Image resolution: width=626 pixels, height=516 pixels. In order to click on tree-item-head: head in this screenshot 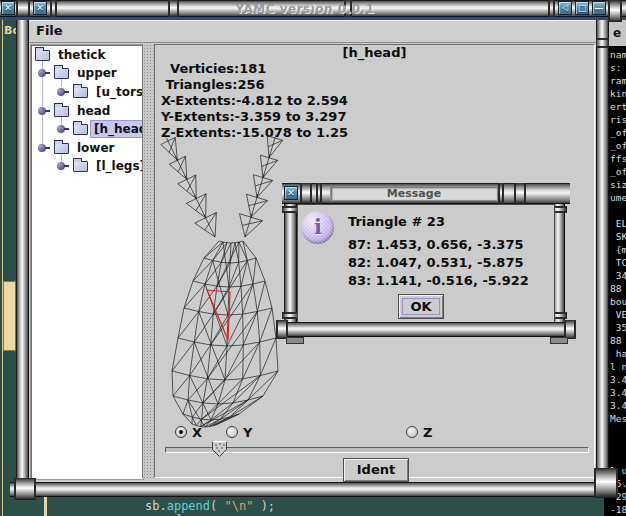, I will do `click(94, 111)`.